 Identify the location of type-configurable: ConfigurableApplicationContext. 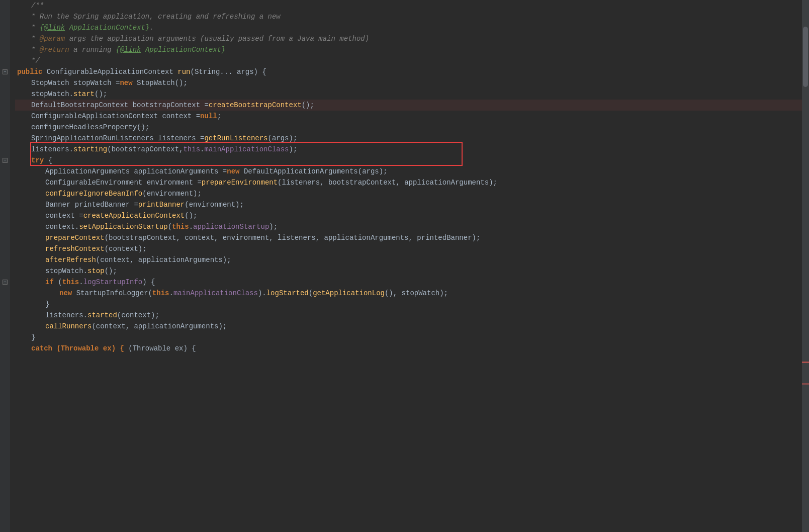
(110, 72).